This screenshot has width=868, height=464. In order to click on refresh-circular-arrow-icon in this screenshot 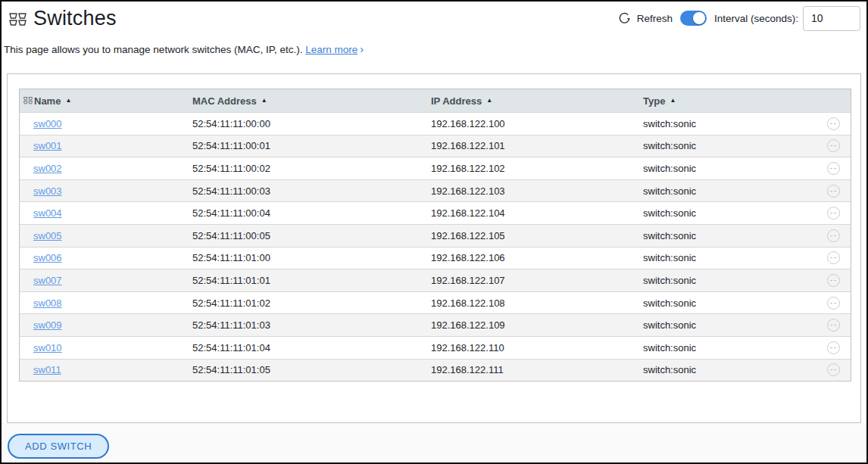, I will do `click(624, 18)`.